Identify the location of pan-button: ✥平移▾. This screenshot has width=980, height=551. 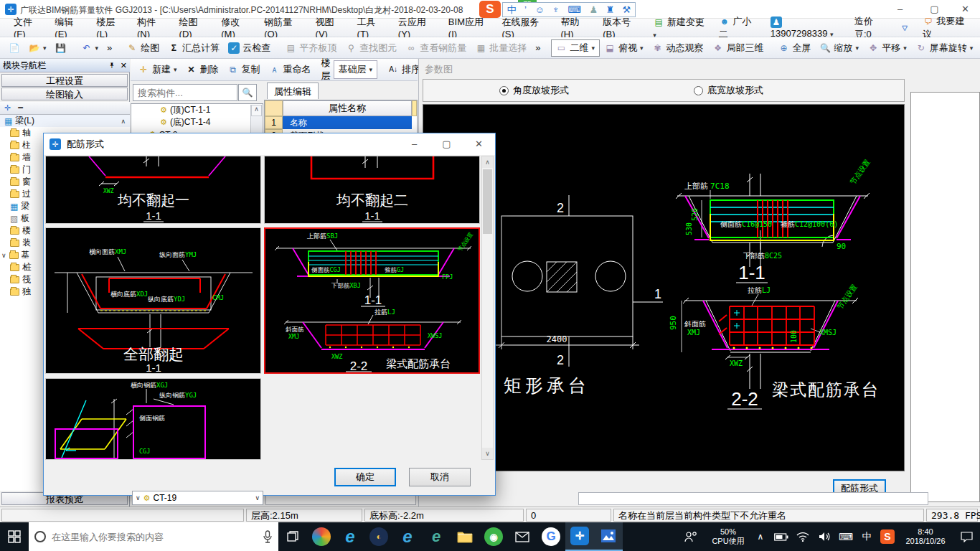
(887, 48).